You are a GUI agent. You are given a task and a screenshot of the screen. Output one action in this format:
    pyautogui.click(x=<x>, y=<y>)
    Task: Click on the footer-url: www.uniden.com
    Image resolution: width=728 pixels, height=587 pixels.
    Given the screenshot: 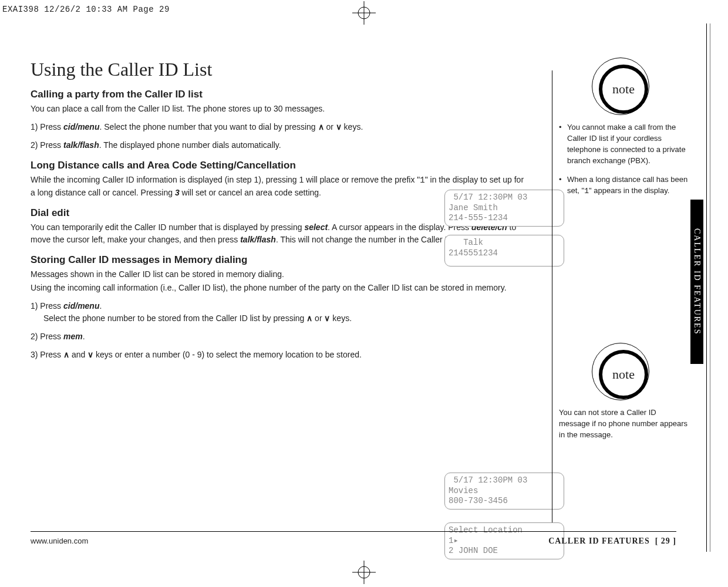 What is the action you would take?
    pyautogui.click(x=59, y=541)
    